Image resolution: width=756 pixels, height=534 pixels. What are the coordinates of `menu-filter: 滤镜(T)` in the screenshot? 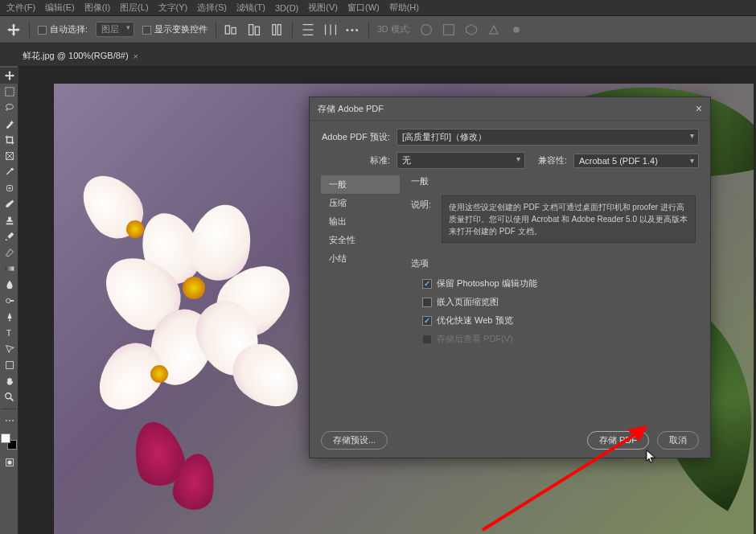 It's located at (251, 8).